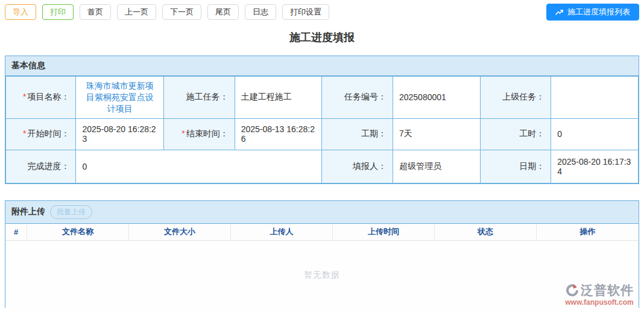 The image size is (644, 312). What do you see at coordinates (180, 232) in the screenshot?
I see `col-file-size: 文件大小` at bounding box center [180, 232].